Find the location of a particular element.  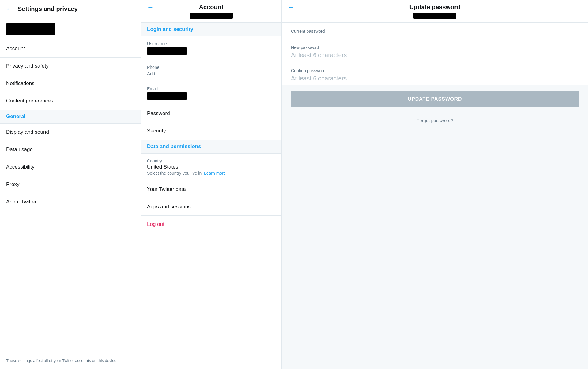

country-item: Country United States Select the country… is located at coordinates (211, 167).